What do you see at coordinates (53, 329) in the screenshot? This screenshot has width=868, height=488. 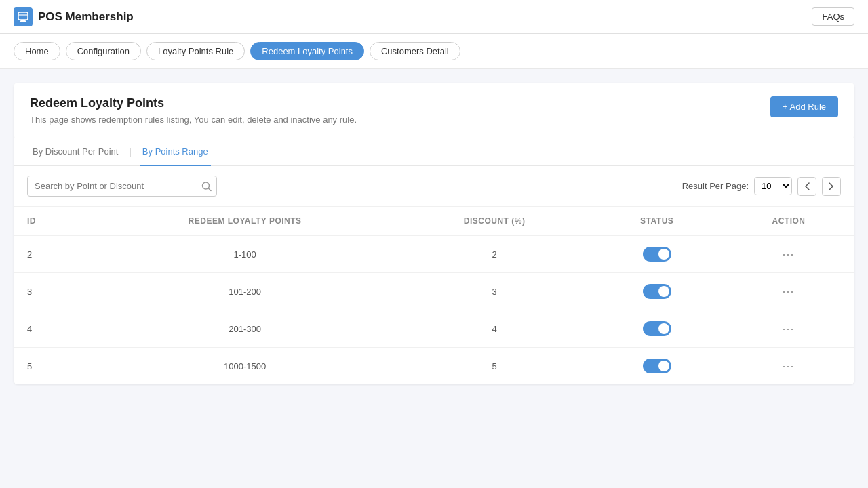 I see `cell-id: 4` at bounding box center [53, 329].